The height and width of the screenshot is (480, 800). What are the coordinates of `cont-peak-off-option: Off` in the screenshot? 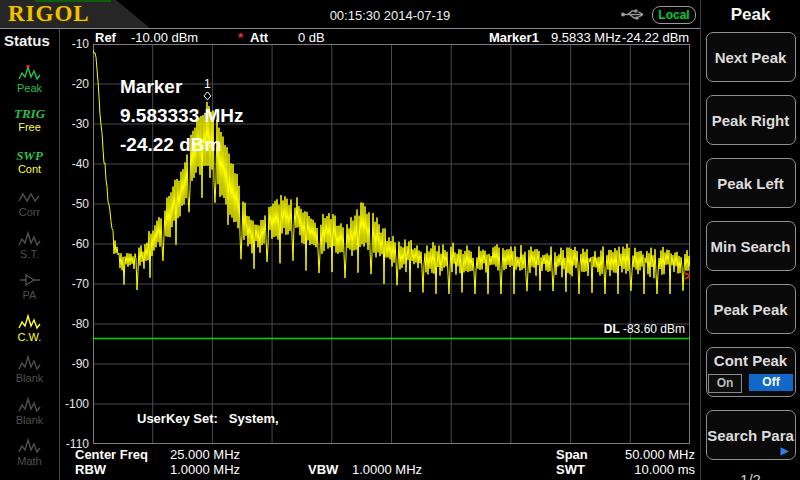 It's located at (771, 382).